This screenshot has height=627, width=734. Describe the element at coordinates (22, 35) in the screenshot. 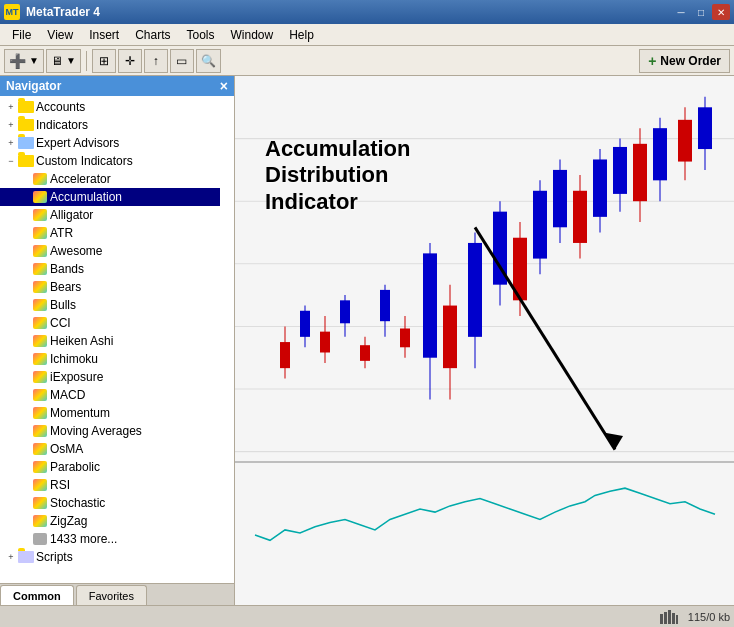

I see `menu-file: File` at that location.